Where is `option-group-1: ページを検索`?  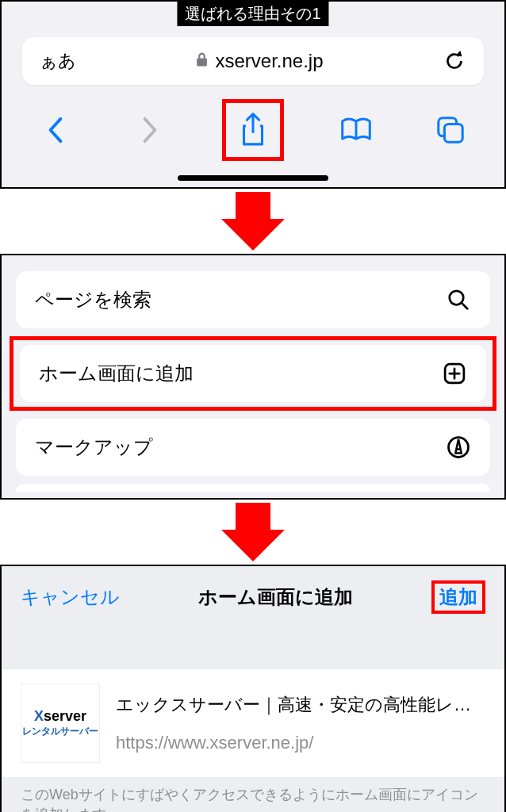
option-group-1: ページを検索 is located at coordinates (253, 300).